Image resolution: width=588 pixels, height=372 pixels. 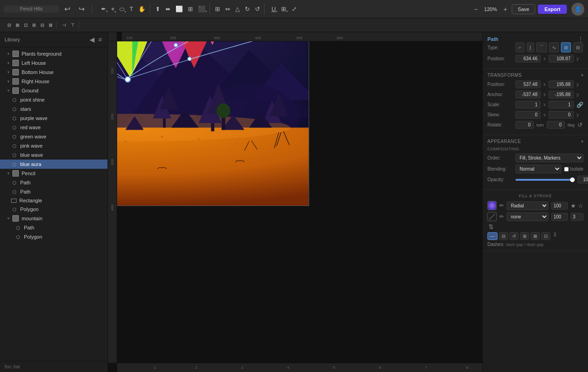 What do you see at coordinates (546, 236) in the screenshot?
I see `stroke-style-dash5: ⊡` at bounding box center [546, 236].